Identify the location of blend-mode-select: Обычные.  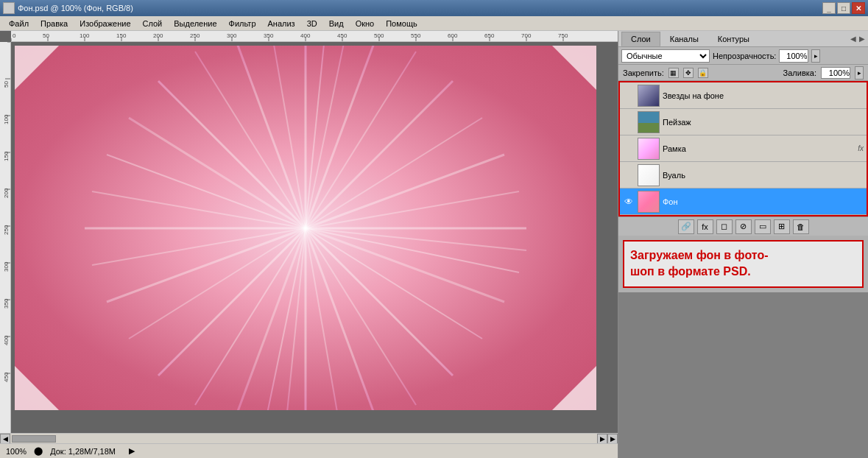
(666, 56).